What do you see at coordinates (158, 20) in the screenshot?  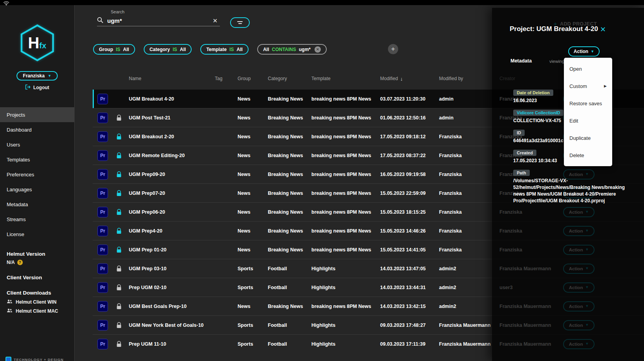 I see `search-value: ugm*` at bounding box center [158, 20].